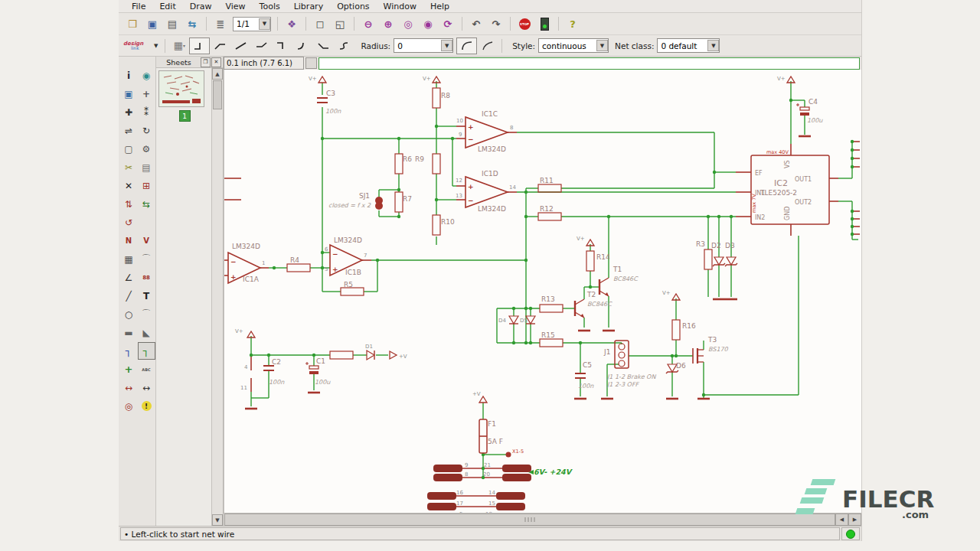 Image resolution: width=980 pixels, height=551 pixels. I want to click on bend-arc-button, so click(303, 46).